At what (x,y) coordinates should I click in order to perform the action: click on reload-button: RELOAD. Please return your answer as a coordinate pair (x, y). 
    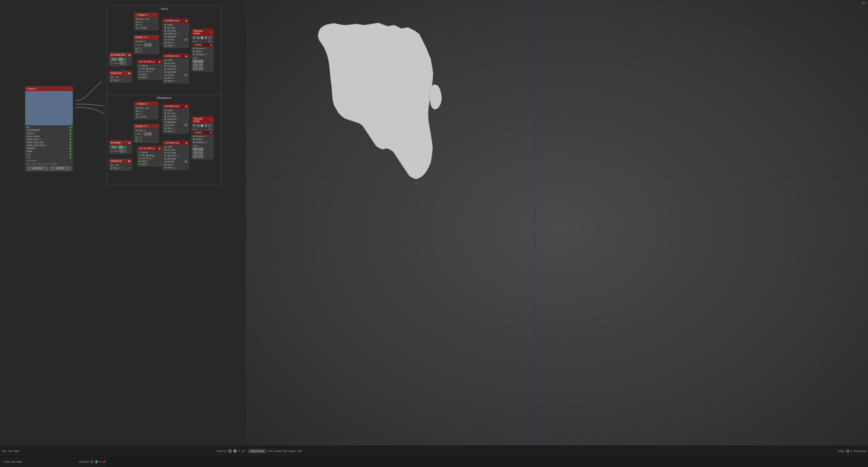
    Looking at the image, I should click on (38, 168).